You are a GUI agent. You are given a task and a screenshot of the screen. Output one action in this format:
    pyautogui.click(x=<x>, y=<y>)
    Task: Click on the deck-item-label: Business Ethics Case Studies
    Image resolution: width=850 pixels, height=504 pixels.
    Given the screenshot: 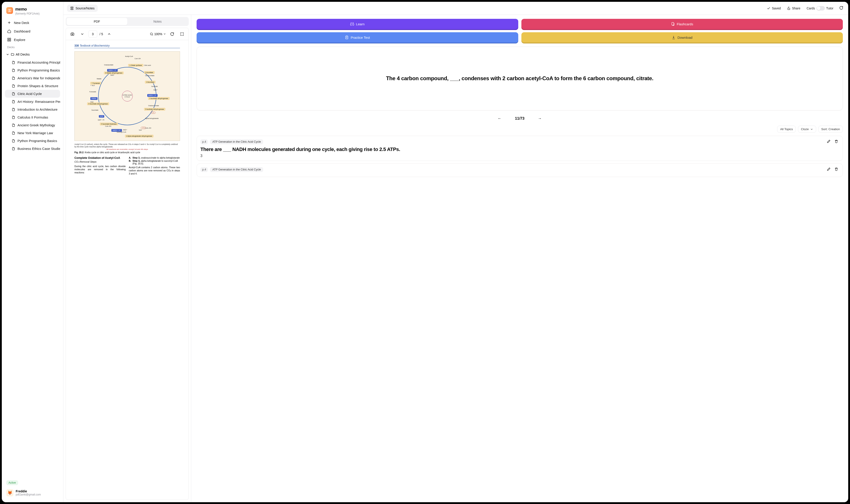 What is the action you would take?
    pyautogui.click(x=39, y=149)
    